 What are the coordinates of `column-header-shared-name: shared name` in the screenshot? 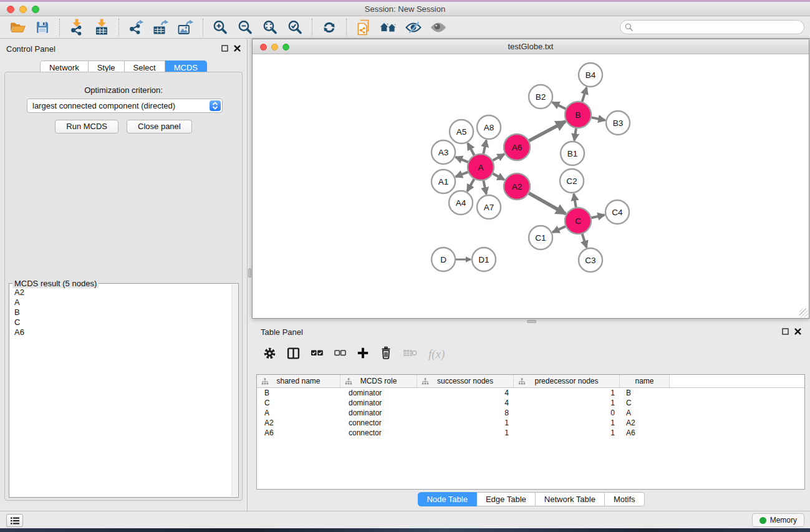 It's located at (299, 381).